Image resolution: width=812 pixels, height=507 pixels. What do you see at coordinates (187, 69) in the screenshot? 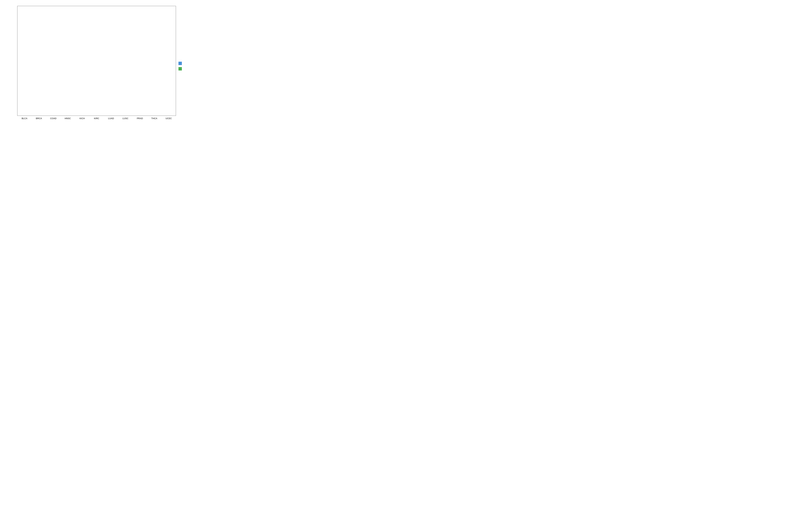
I see `legend-item-normal` at bounding box center [187, 69].